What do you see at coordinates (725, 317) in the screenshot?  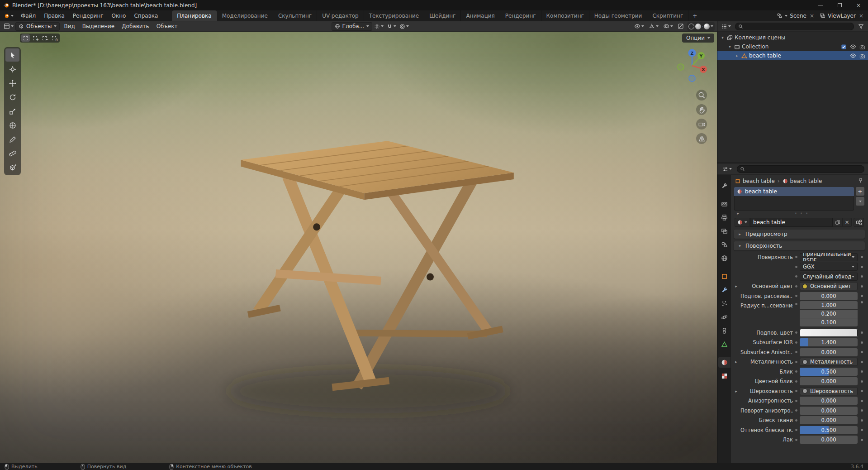 I see `properties-tab-physics` at bounding box center [725, 317].